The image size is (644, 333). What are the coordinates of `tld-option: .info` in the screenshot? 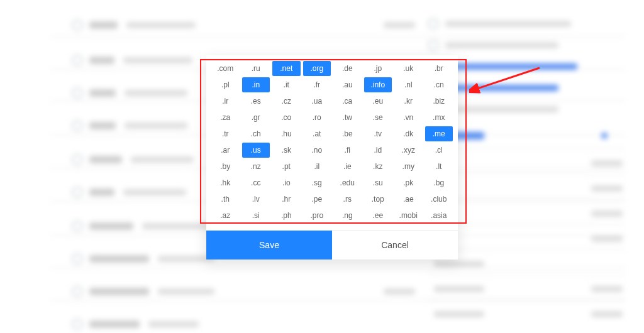 It's located at (379, 85).